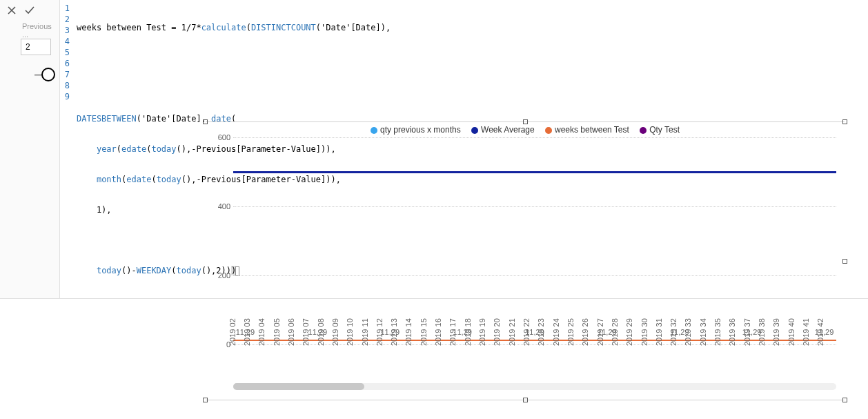 The width and height of the screenshot is (868, 419). I want to click on x-tick-label: 2019 38, so click(762, 332).